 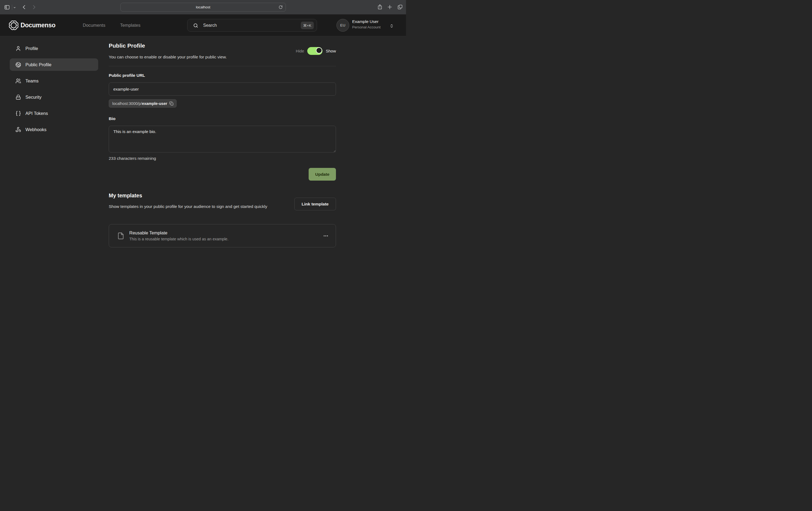 What do you see at coordinates (392, 26) in the screenshot?
I see `chevrons-up-down-icon` at bounding box center [392, 26].